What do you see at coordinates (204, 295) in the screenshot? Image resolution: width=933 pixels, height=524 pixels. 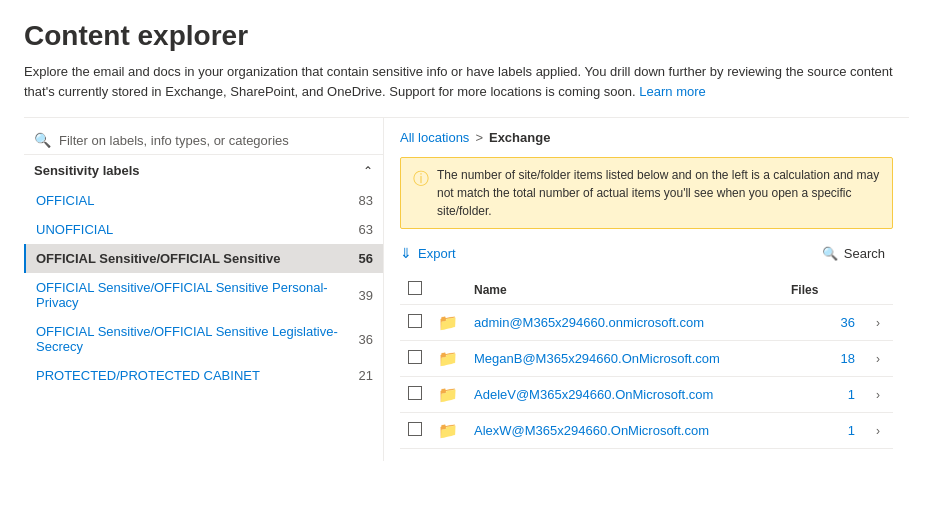 I see `label-item-official-sensitive-personal: OFFICIAL Sensitive/OFFICIAL Sensitive Pe…` at bounding box center [204, 295].